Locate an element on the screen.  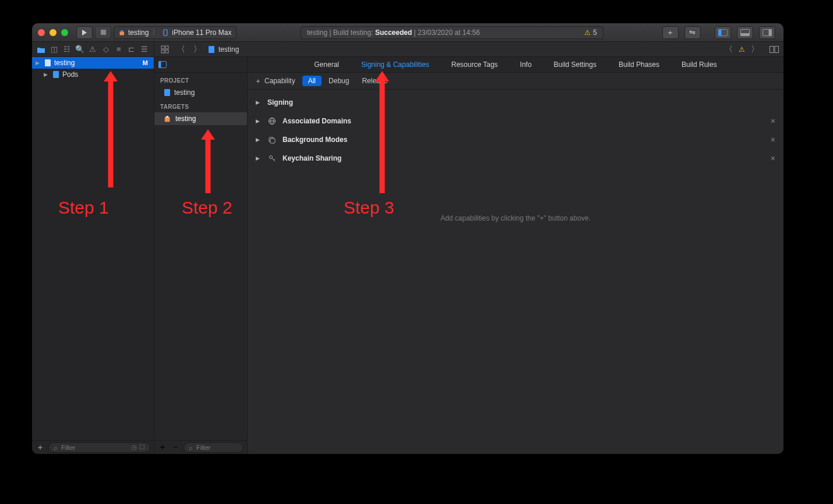
add-file-button: ＋ is located at coordinates (40, 448).